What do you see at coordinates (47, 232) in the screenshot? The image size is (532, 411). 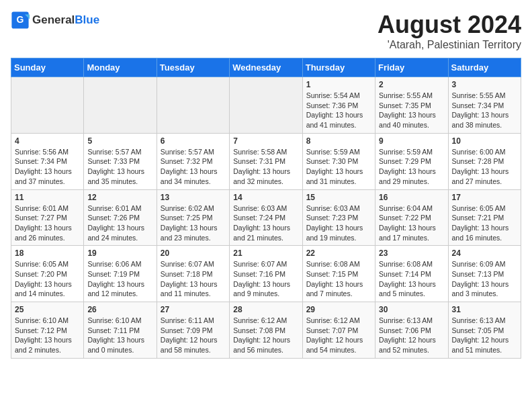 I see `day-info: Daylight: 13 hours and 26 minutes.` at bounding box center [47, 232].